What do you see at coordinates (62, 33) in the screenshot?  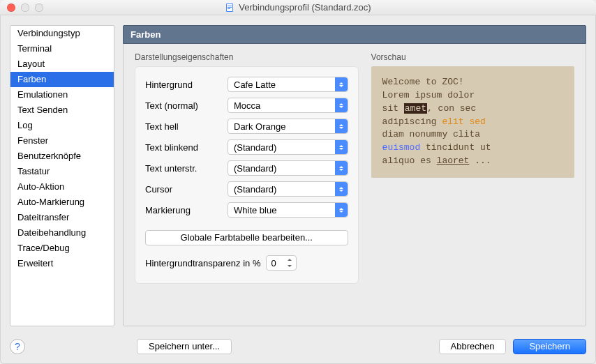 I see `sidebar-item-connection-type: Verbindungstyp` at bounding box center [62, 33].